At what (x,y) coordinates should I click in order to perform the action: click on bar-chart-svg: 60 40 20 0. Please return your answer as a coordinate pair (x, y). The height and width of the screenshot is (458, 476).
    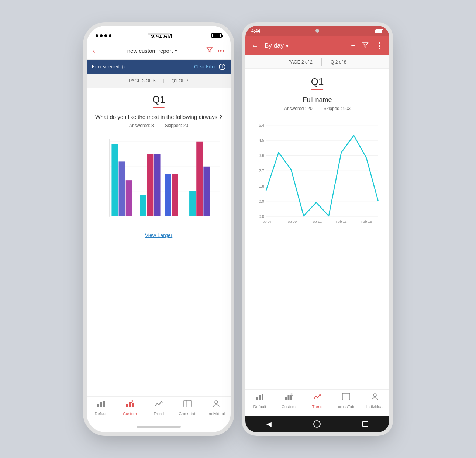
    Looking at the image, I should click on (165, 181).